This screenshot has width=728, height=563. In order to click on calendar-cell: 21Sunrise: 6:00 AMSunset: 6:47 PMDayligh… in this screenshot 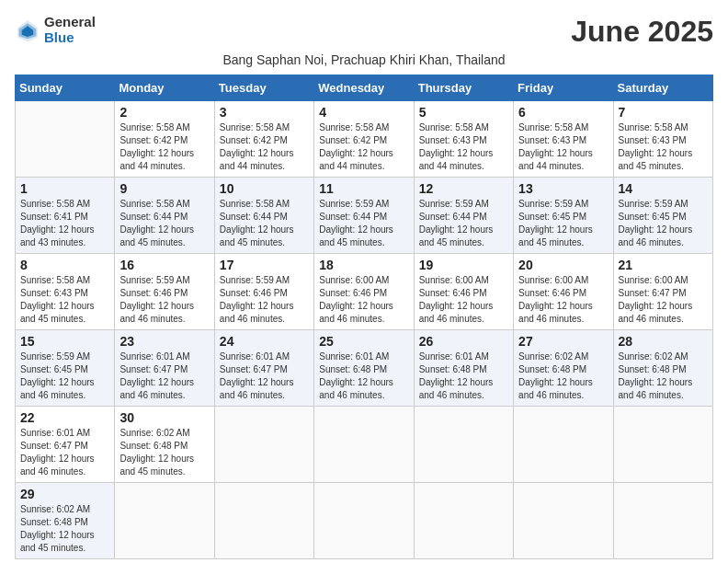, I will do `click(663, 293)`.